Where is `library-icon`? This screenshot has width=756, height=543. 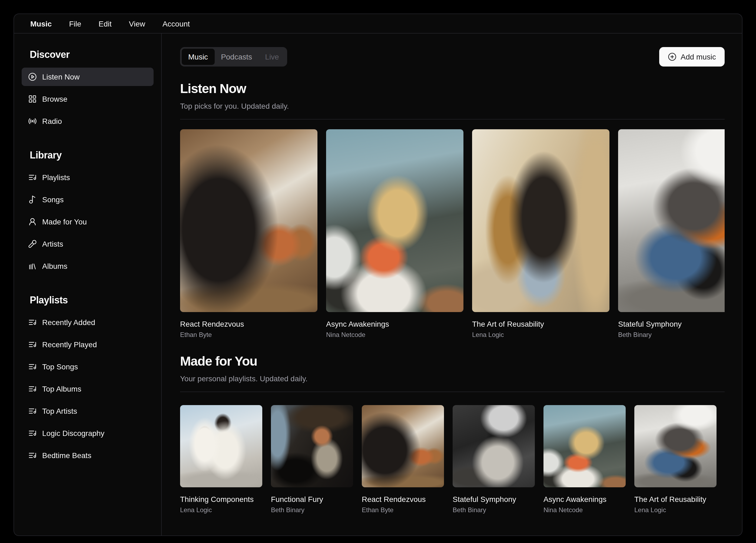
library-icon is located at coordinates (32, 266).